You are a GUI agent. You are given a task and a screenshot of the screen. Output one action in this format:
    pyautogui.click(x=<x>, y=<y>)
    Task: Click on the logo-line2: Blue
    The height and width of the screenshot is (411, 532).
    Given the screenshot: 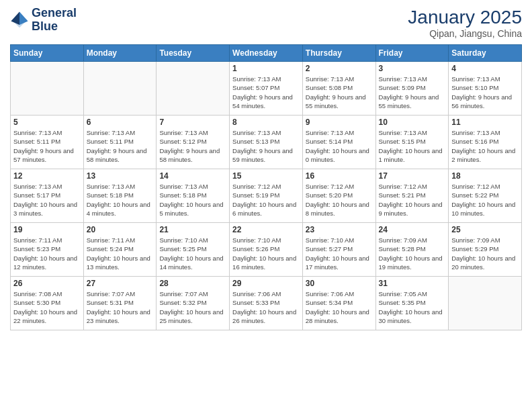 What is the action you would take?
    pyautogui.click(x=54, y=27)
    